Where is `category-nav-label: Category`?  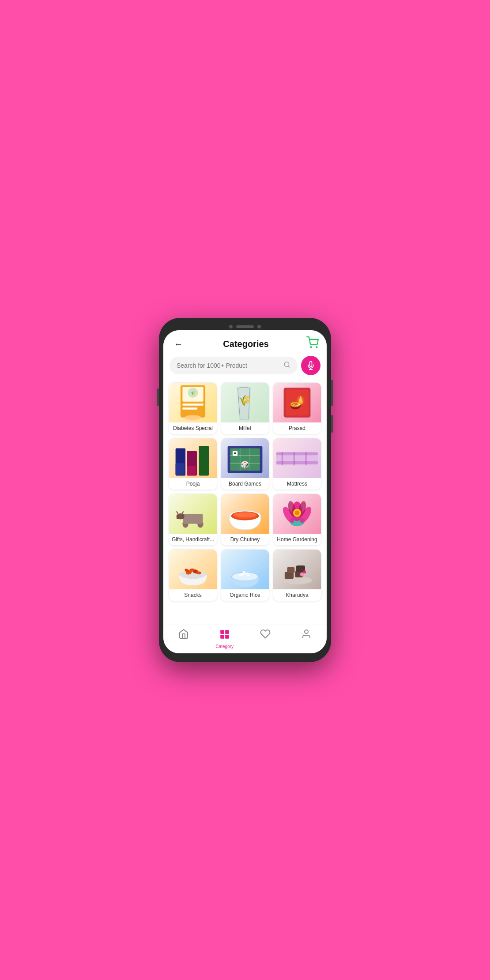
category-nav-label: Category is located at coordinates (224, 646).